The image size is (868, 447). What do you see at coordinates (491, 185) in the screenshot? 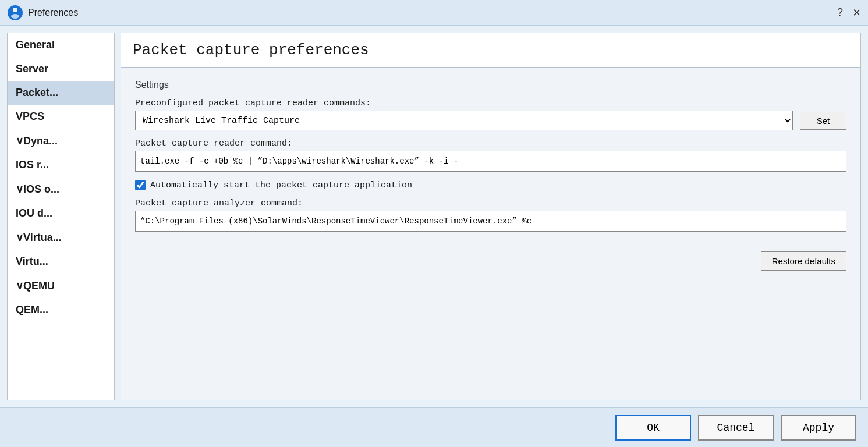
I see `auto-start-checkbox-row: Automatically start the packet capture a…` at bounding box center [491, 185].